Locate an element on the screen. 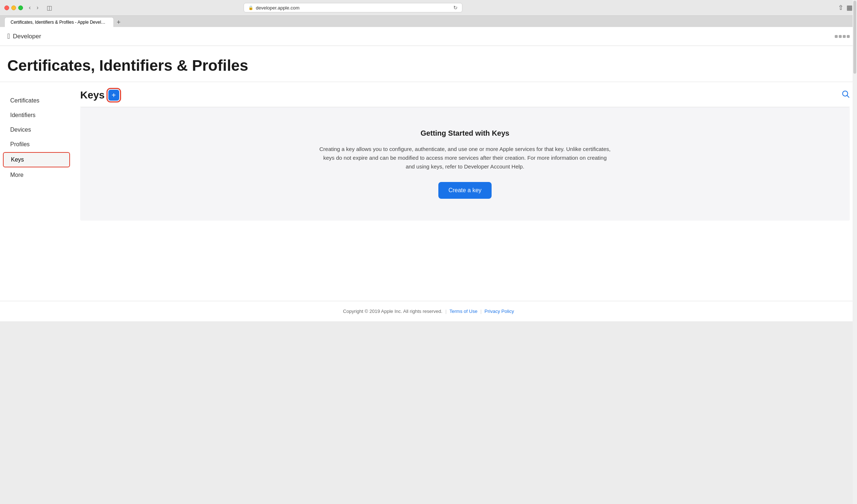 This screenshot has width=857, height=504. getting-started-text: Creating a key allows you to configure, … is located at coordinates (465, 158).